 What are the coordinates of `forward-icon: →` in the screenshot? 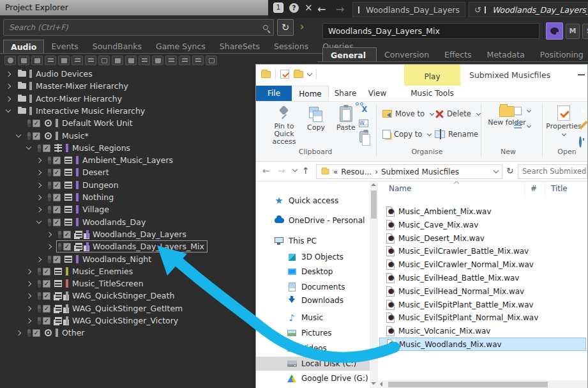 It's located at (282, 171).